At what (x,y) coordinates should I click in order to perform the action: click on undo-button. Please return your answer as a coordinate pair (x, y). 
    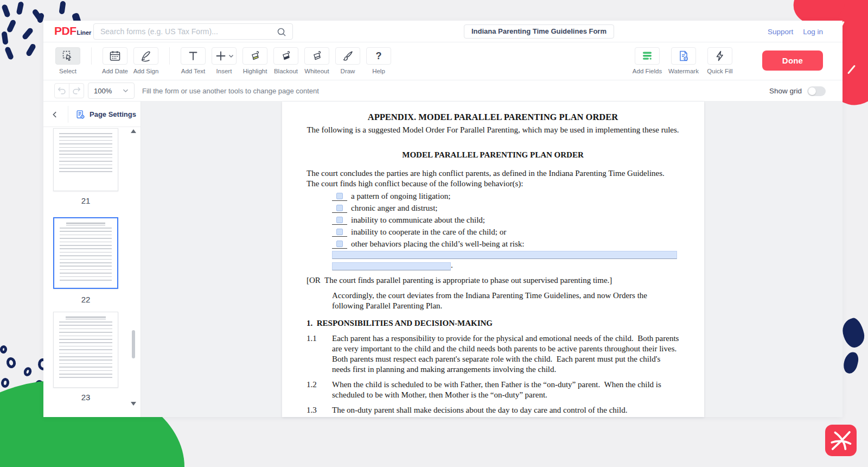
    Looking at the image, I should click on (62, 91).